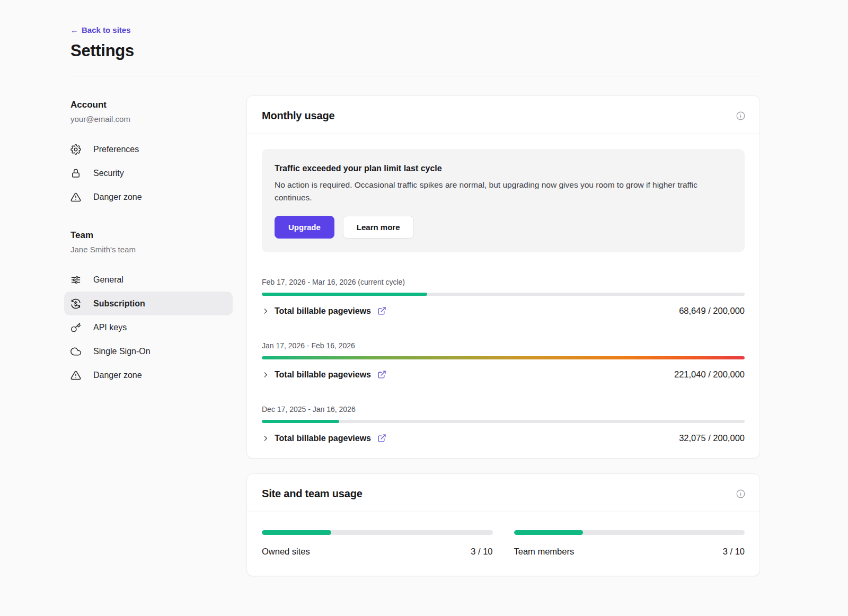 This screenshot has height=616, width=848. Describe the element at coordinates (549, 532) in the screenshot. I see `team-members-progress-fill` at that location.